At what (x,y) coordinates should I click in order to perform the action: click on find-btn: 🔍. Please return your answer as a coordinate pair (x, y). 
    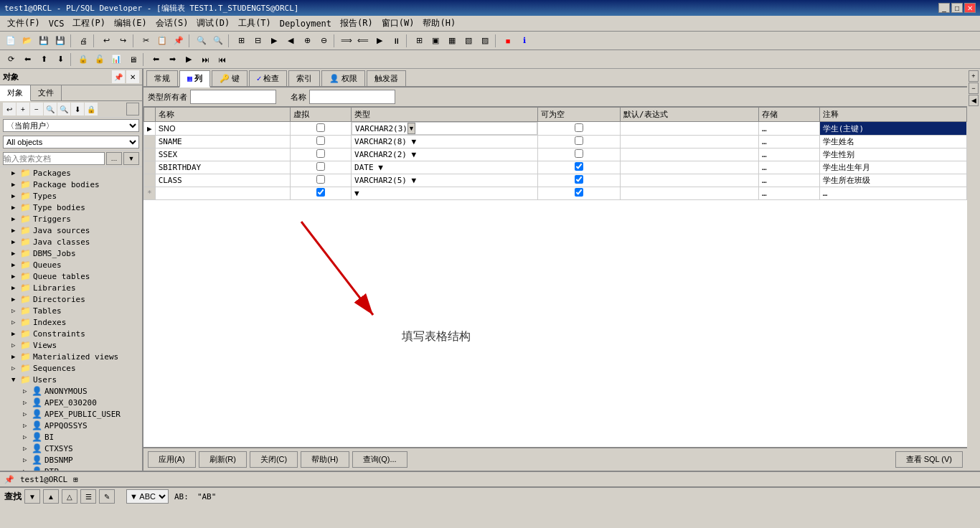
    Looking at the image, I should click on (202, 41).